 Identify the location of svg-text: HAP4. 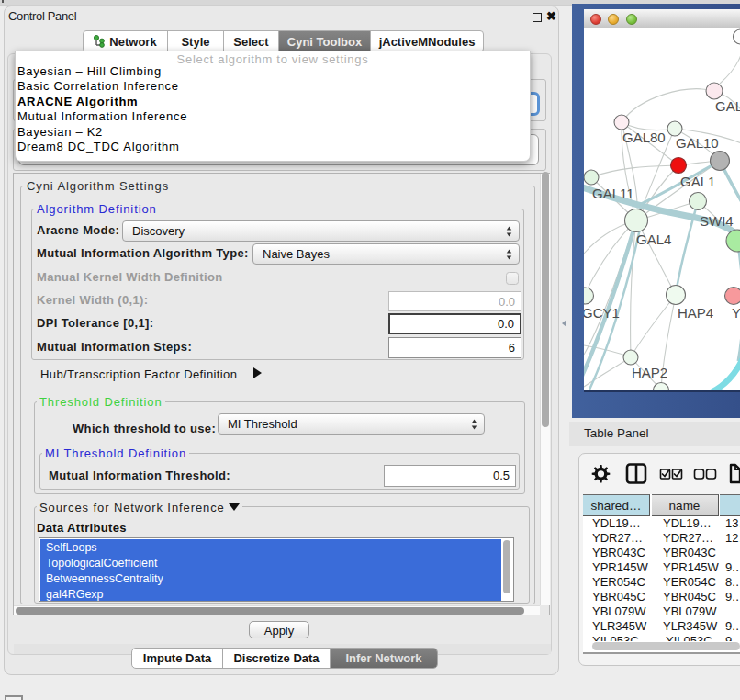
(696, 312).